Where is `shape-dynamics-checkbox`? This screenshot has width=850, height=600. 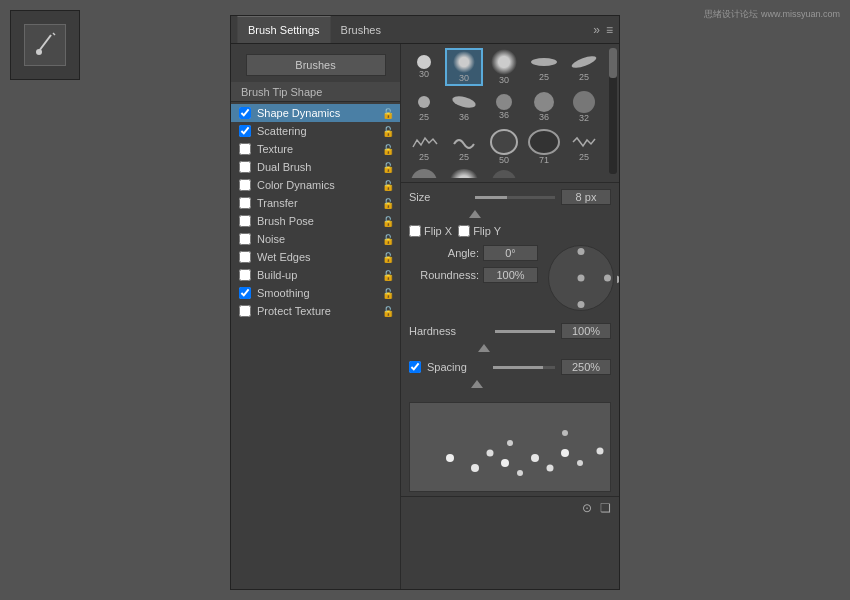
shape-dynamics-checkbox is located at coordinates (245, 113).